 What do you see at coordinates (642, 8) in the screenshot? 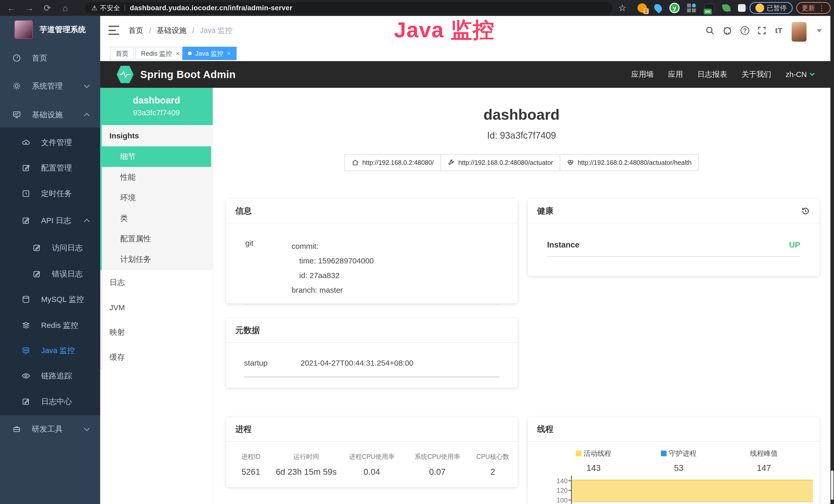
I see `extension-colorzilla-icon: 1` at bounding box center [642, 8].